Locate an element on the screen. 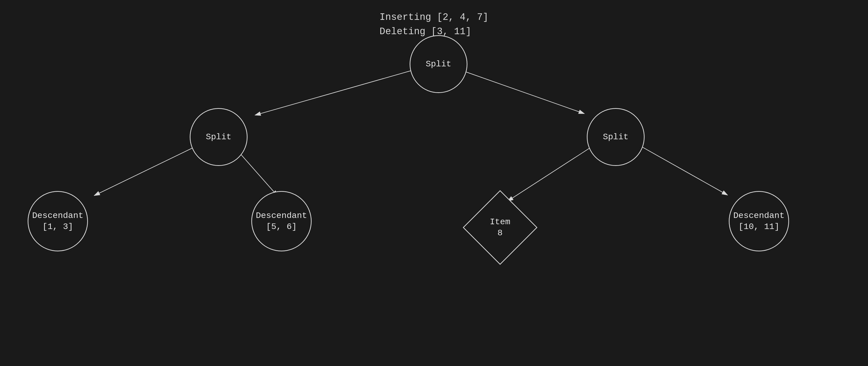  node-mid-left: Split is located at coordinates (219, 137).